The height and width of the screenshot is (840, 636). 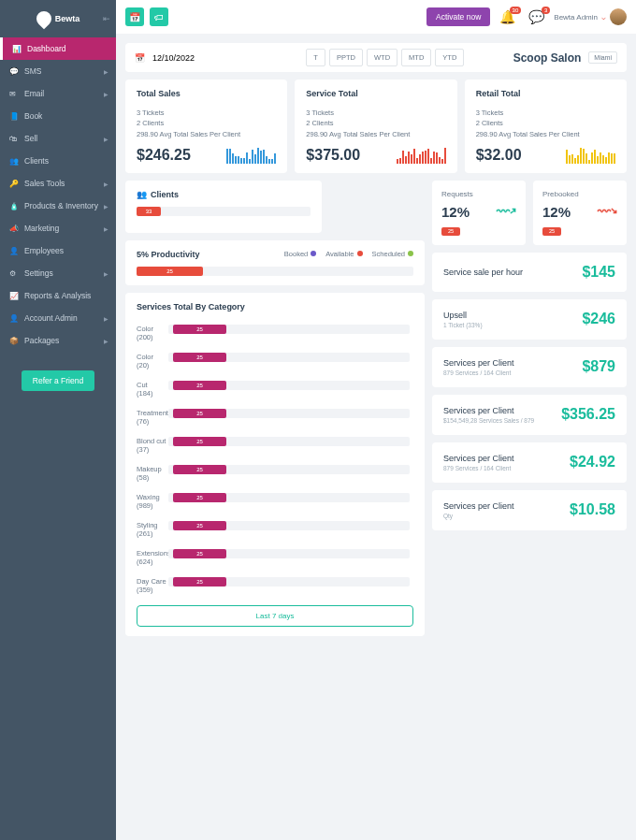 What do you see at coordinates (529, 320) in the screenshot?
I see `stat-card: Upsell1 Ticket (33%)$246` at bounding box center [529, 320].